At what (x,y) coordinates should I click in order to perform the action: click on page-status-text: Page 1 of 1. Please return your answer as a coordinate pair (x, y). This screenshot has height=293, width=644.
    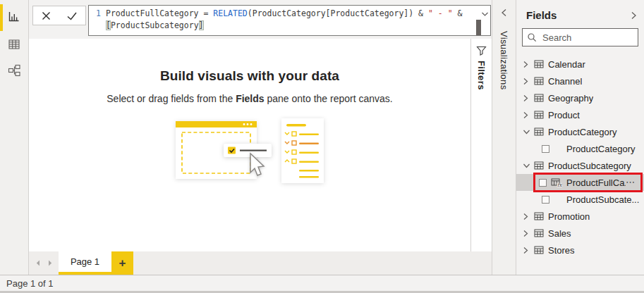
    Looking at the image, I should click on (30, 283).